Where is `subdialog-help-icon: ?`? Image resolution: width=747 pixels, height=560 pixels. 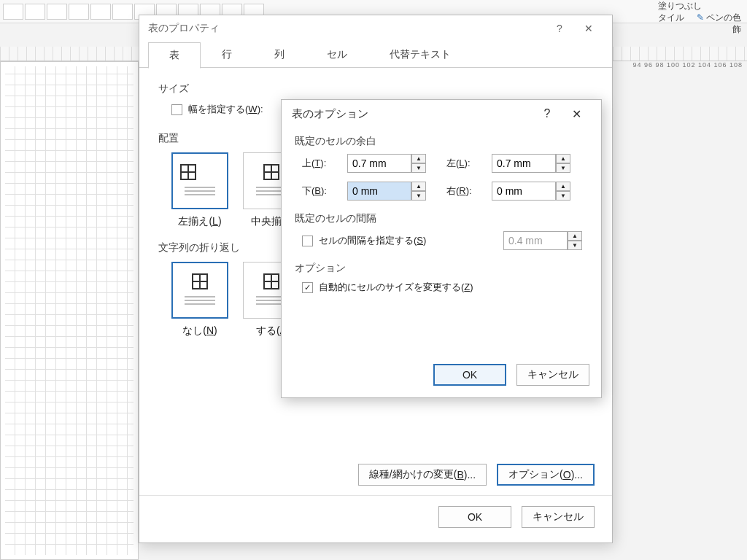
subdialog-help-icon: ? is located at coordinates (547, 114).